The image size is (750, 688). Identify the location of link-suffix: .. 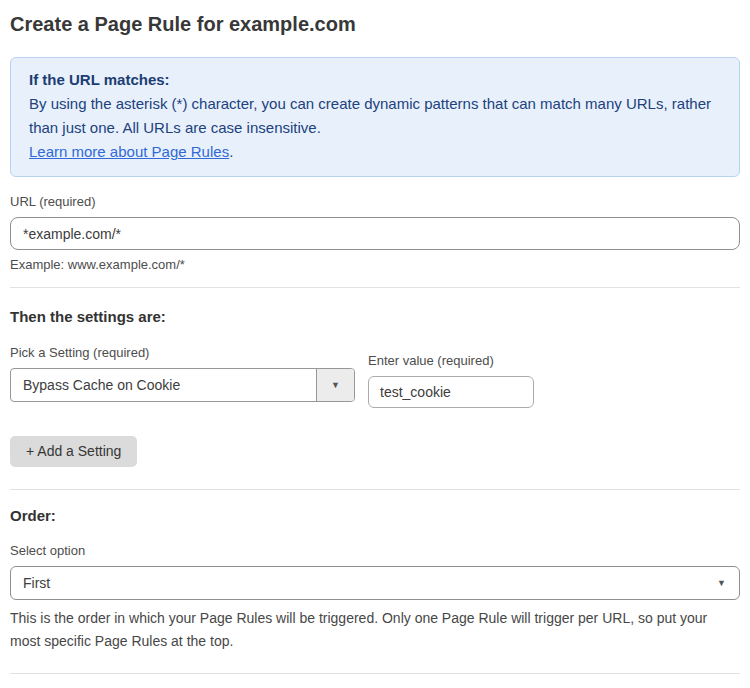
(231, 152).